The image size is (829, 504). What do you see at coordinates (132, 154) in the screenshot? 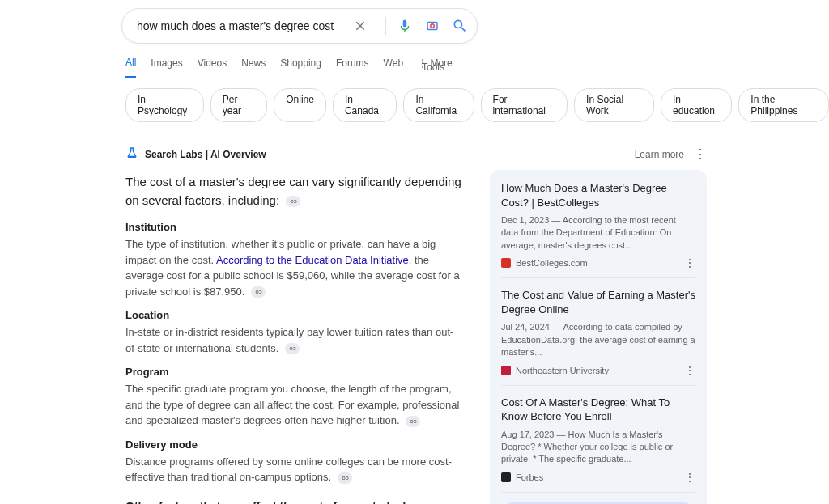
I see `labs-flask-icon` at bounding box center [132, 154].